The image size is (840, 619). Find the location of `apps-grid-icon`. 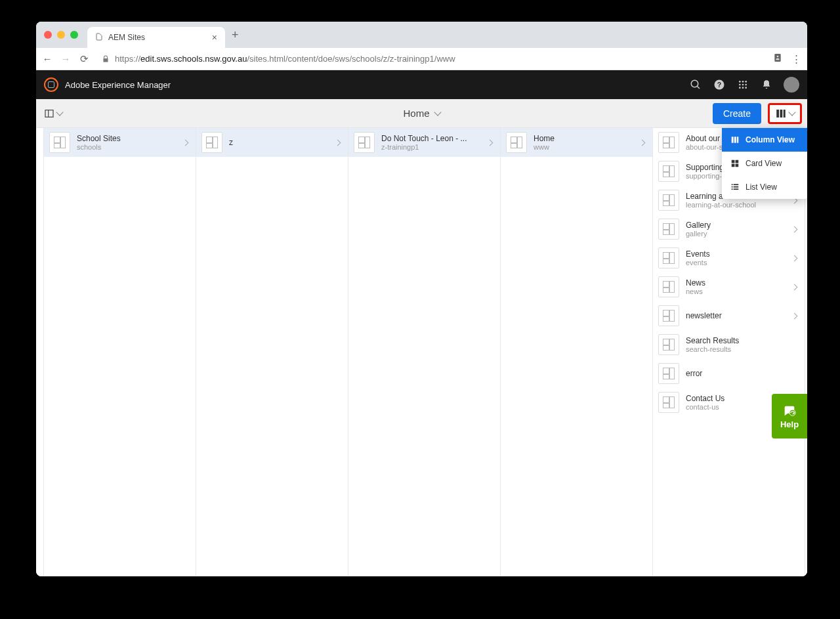

apps-grid-icon is located at coordinates (743, 85).